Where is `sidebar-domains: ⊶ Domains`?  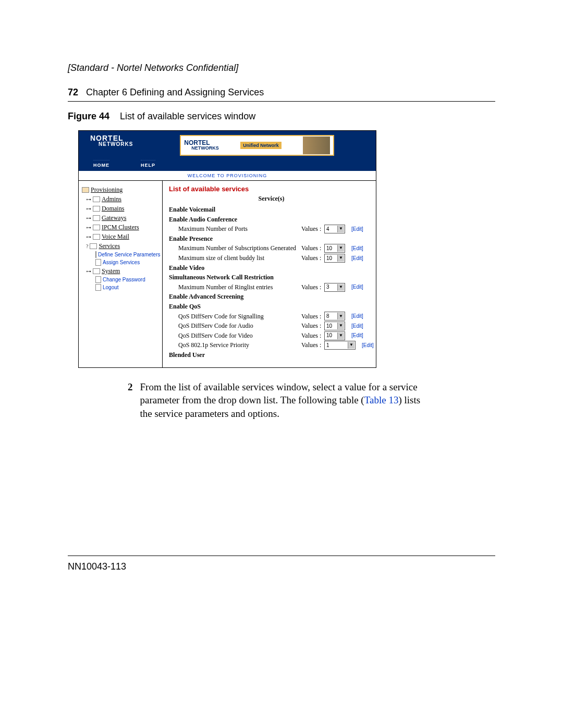
sidebar-domains: ⊶ Domains is located at coordinates (123, 208).